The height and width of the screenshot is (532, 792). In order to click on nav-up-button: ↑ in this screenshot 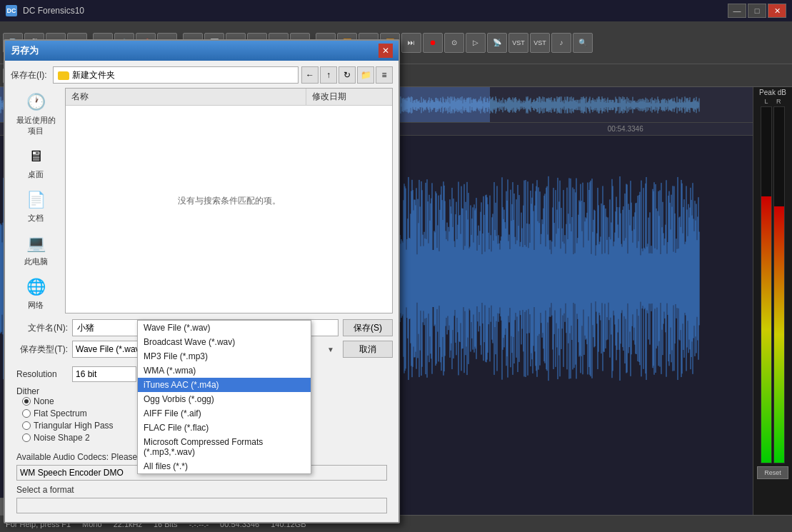, I will do `click(329, 75)`.